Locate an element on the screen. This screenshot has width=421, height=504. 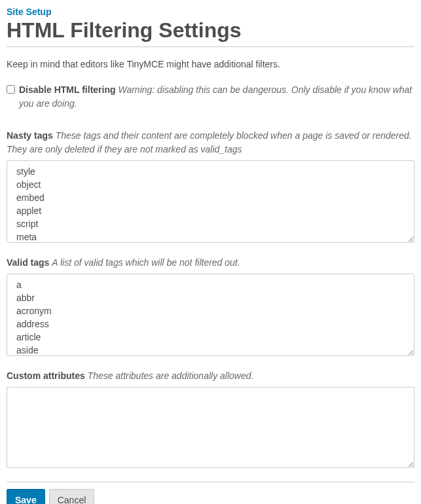
breadcrumb: Site Setup is located at coordinates (211, 12).